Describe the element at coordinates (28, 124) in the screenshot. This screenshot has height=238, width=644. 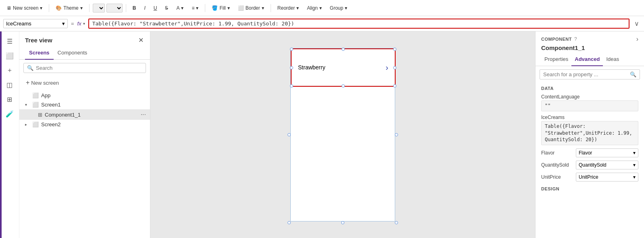
I see `expand-icon: ▸` at that location.